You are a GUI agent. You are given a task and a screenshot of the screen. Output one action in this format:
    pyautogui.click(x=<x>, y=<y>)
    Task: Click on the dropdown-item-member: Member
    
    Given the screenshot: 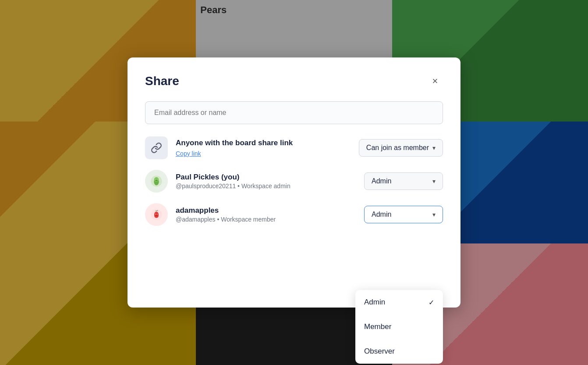 What is the action you would take?
    pyautogui.click(x=399, y=327)
    